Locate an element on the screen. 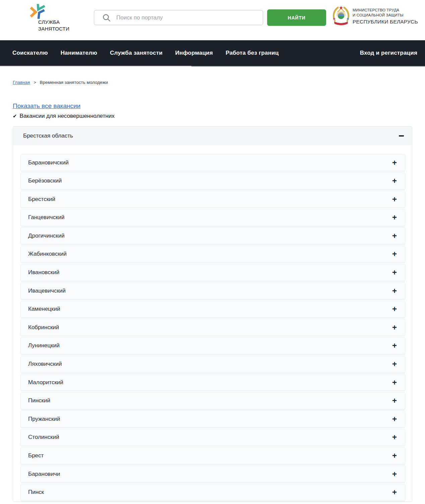  show-all-vacancies-link: Показать все вакансии is located at coordinates (47, 106).